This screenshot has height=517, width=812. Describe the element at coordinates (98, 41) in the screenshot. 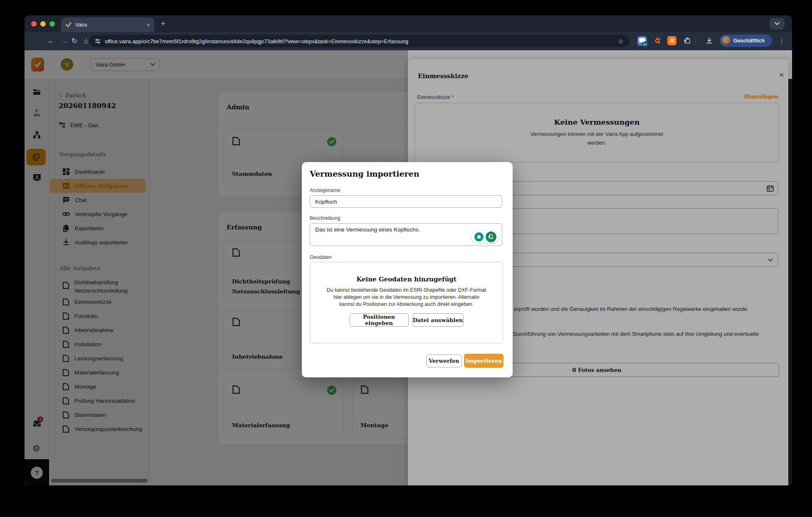

I see `site-settings-icon` at that location.